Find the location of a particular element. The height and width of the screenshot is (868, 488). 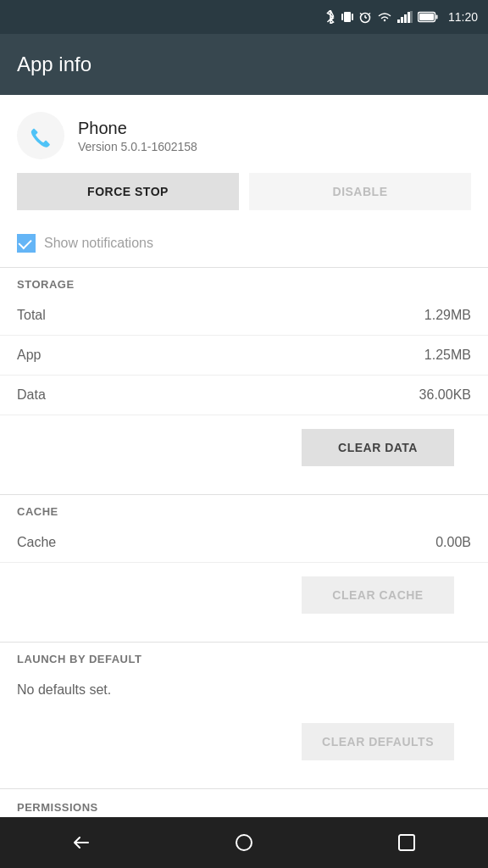

app-version: Version 5.0.1-1602158 is located at coordinates (137, 147).